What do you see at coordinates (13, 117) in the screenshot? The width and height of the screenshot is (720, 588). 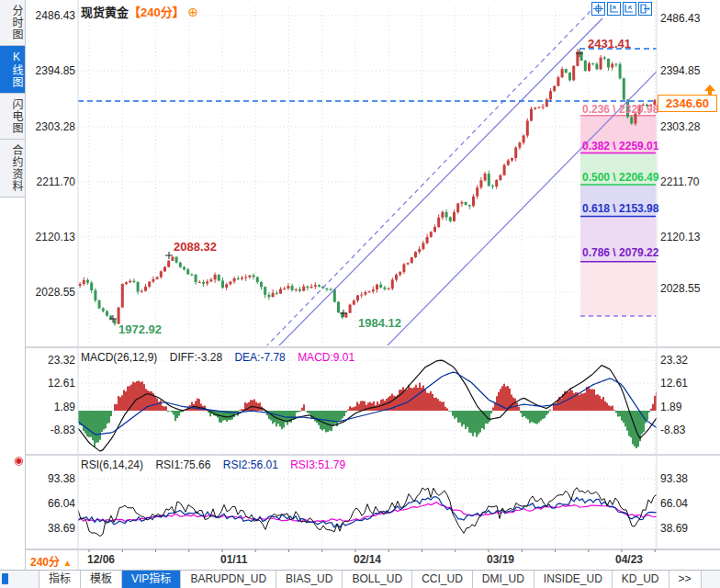 I see `sidebar-tab-3: 闪电图` at bounding box center [13, 117].